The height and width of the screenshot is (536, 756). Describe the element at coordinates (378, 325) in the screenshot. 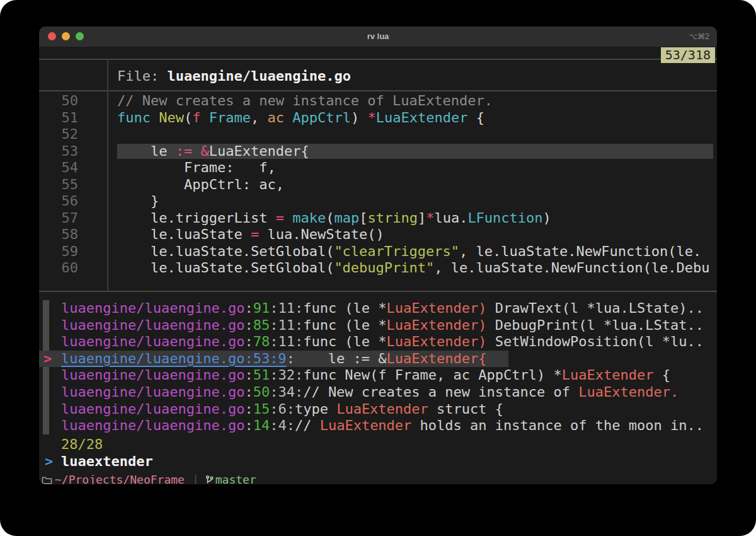

I see `result-row: luaengine/luaengine.go:85:11:func (le *L…` at that location.